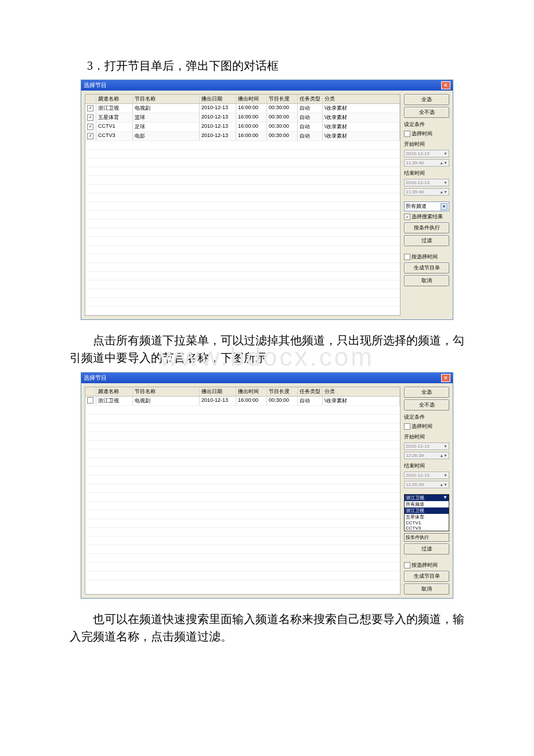  Describe the element at coordinates (427, 491) in the screenshot. I see `side-panel: 全选 全不选 设定条件 选择时间 开始时间 2010-12-13▼ 12:26:…` at that location.